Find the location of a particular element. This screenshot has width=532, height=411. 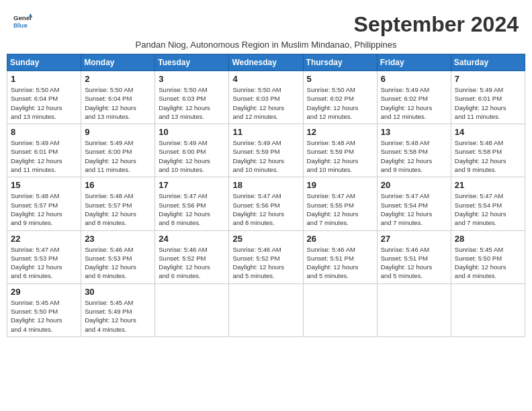

calendar-cell: 8Sunrise: 5:49 AM Sunset: 6:01 PM Daylig… is located at coordinates (44, 150).